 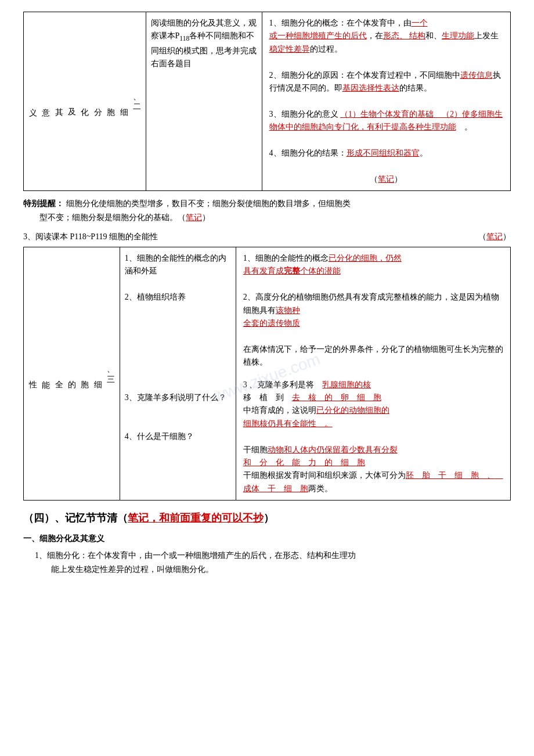 What do you see at coordinates (267, 211) in the screenshot?
I see `special-notice: 特别提醒： 细胞分化使细胞的类型增多，数目不变；细胞分裂使细胞的数目增多，但细胞…` at bounding box center [267, 211].